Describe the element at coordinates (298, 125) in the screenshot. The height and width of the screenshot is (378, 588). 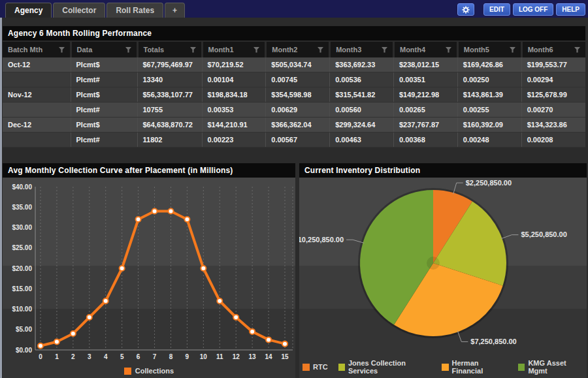
I see `table-cell: $366,362.04` at that location.